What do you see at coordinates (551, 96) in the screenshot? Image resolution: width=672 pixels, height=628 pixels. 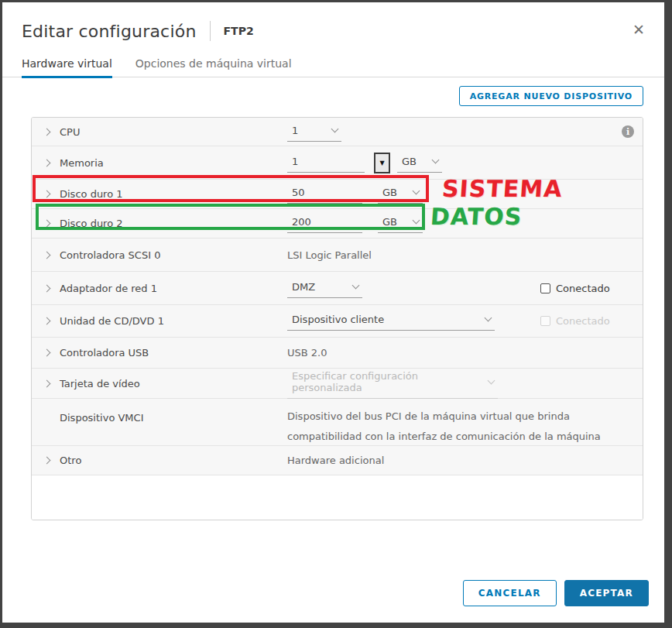 I see `add-new-device-button: AGREGAR NUEVO DISPOSITIVO` at bounding box center [551, 96].